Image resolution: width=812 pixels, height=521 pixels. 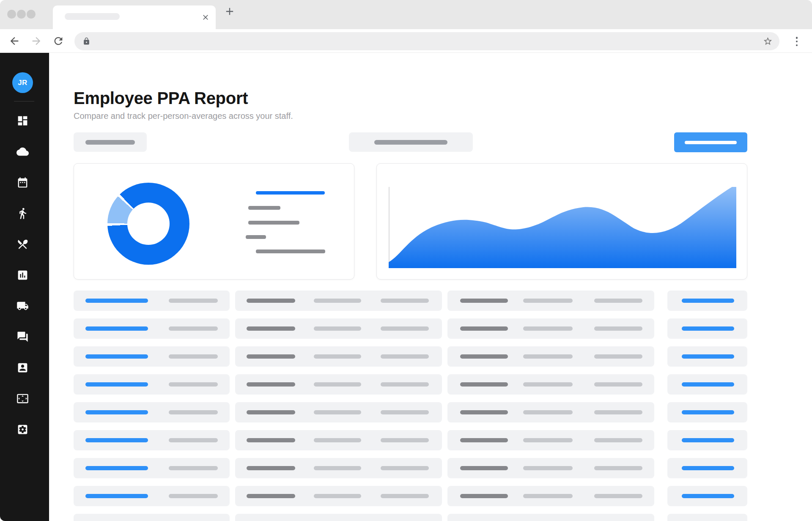 What do you see at coordinates (214, 222) in the screenshot?
I see `donut-chart-card` at bounding box center [214, 222].